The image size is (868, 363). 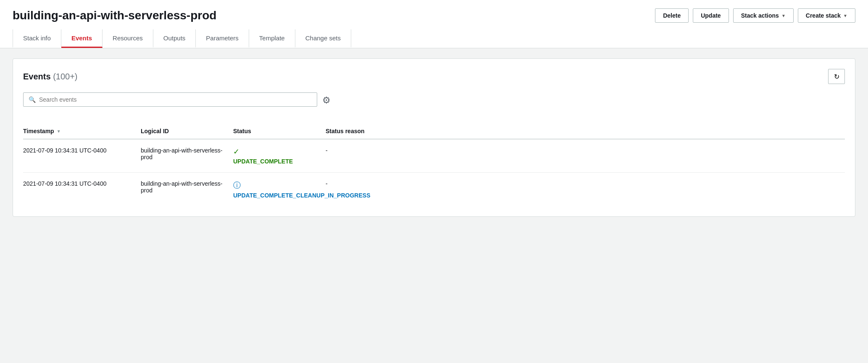 What do you see at coordinates (279, 131) in the screenshot?
I see `column-header-status: Status` at bounding box center [279, 131].